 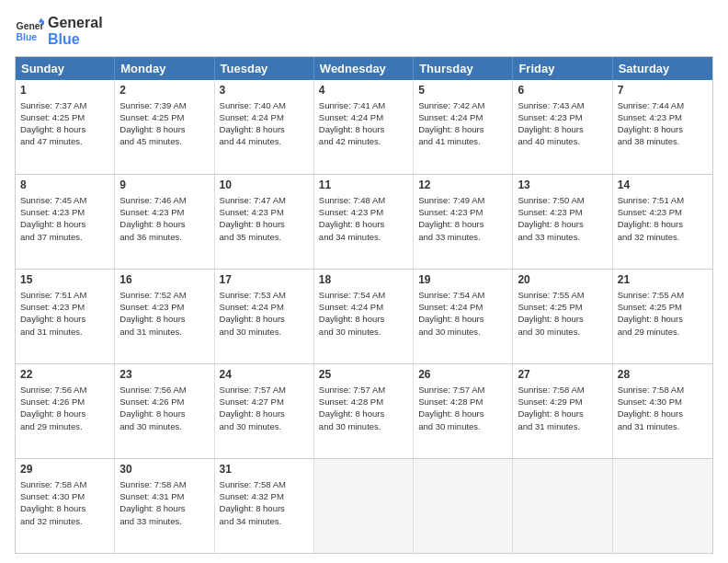 I want to click on day-number: 15, so click(x=64, y=280).